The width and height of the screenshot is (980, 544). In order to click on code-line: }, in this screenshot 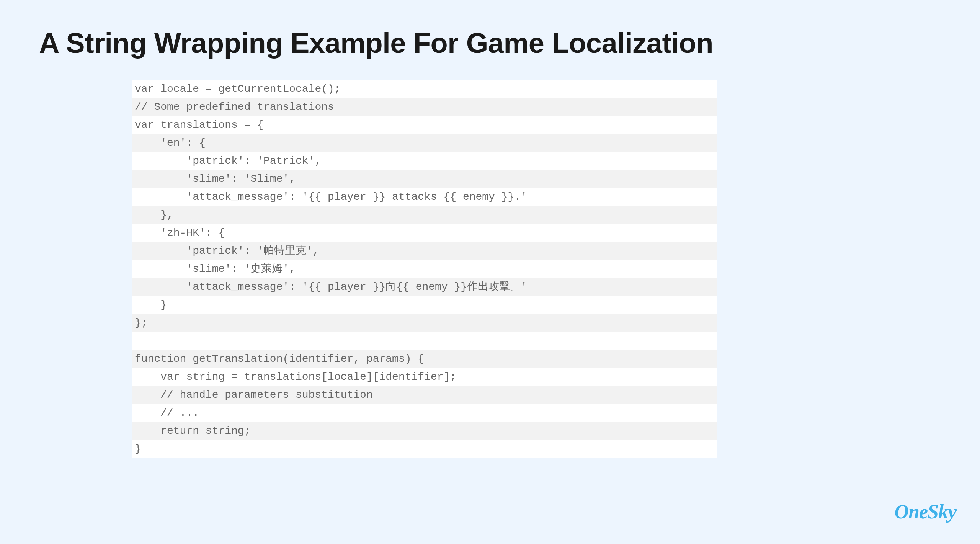, I will do `click(424, 215)`.